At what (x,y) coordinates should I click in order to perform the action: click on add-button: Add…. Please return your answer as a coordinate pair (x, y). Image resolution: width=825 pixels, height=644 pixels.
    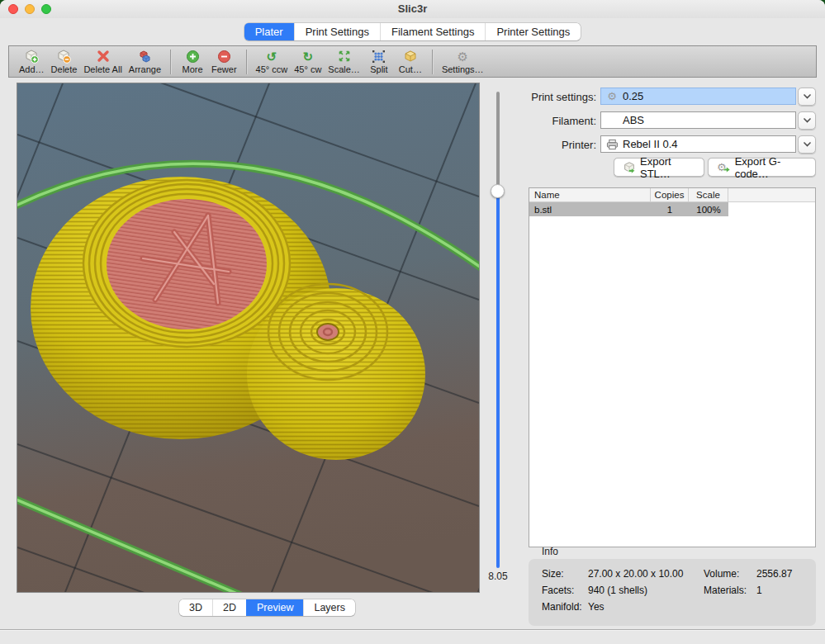
    Looking at the image, I should click on (31, 61).